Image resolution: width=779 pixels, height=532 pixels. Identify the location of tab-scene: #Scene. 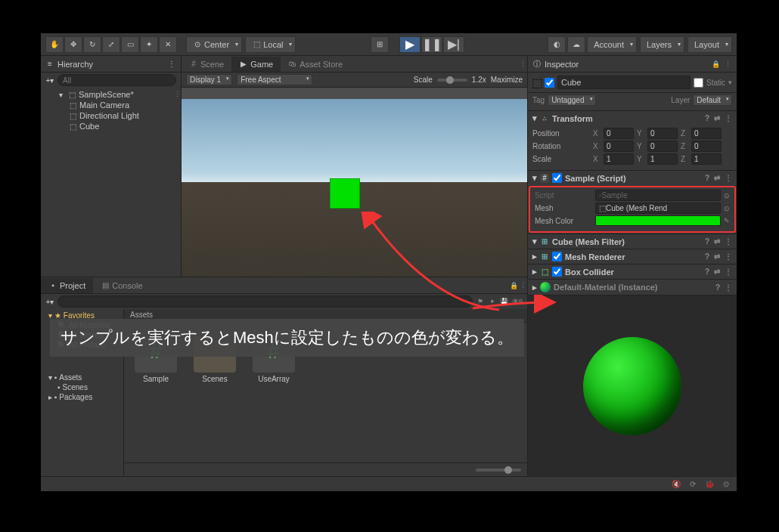
(206, 64).